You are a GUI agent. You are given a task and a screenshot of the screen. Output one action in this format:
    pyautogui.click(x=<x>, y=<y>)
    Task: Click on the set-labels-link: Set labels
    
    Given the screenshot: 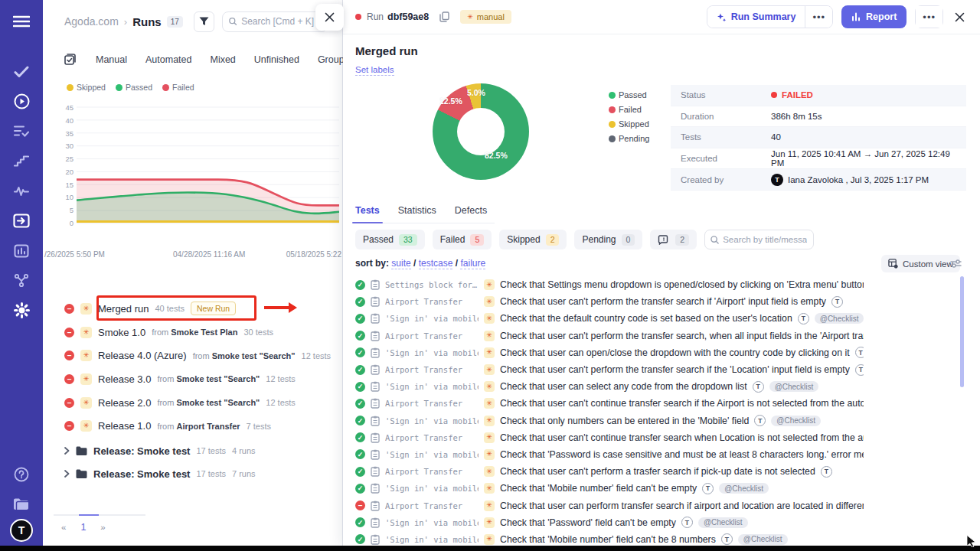 What is the action you would take?
    pyautogui.click(x=375, y=70)
    